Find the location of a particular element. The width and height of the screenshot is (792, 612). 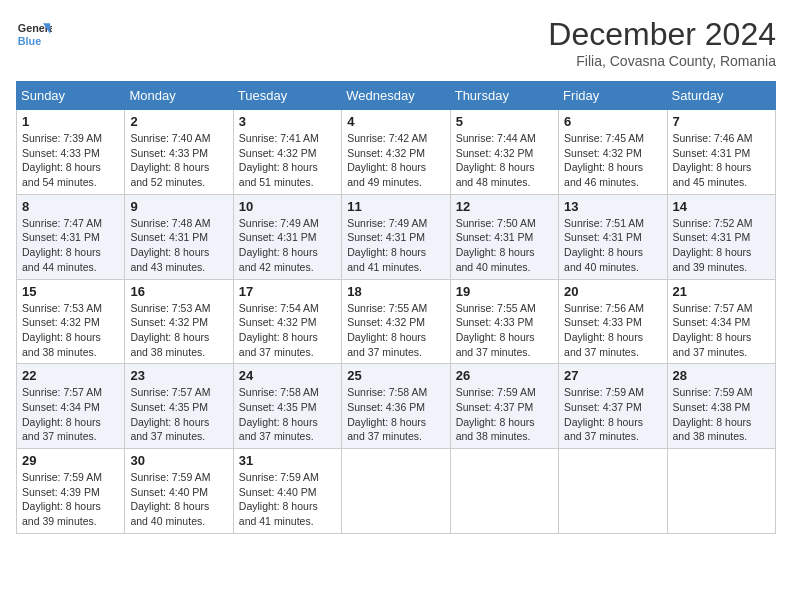

day-info: Sunrise: 7:42 AMSunset: 4:32 PMDaylight:… is located at coordinates (396, 160).